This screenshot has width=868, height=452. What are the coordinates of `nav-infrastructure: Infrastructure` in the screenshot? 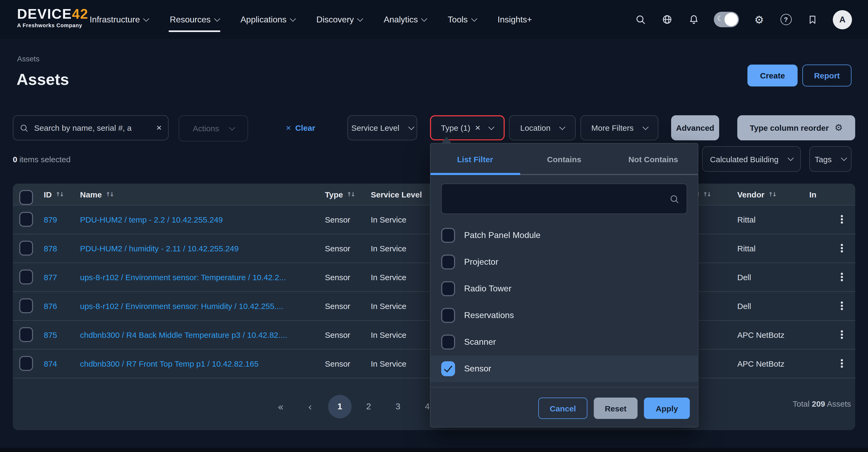 It's located at (119, 20).